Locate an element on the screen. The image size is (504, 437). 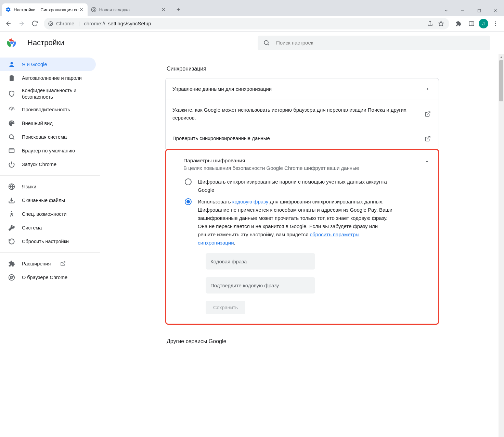
sidebar-item: Поисковая система is located at coordinates (48, 137).